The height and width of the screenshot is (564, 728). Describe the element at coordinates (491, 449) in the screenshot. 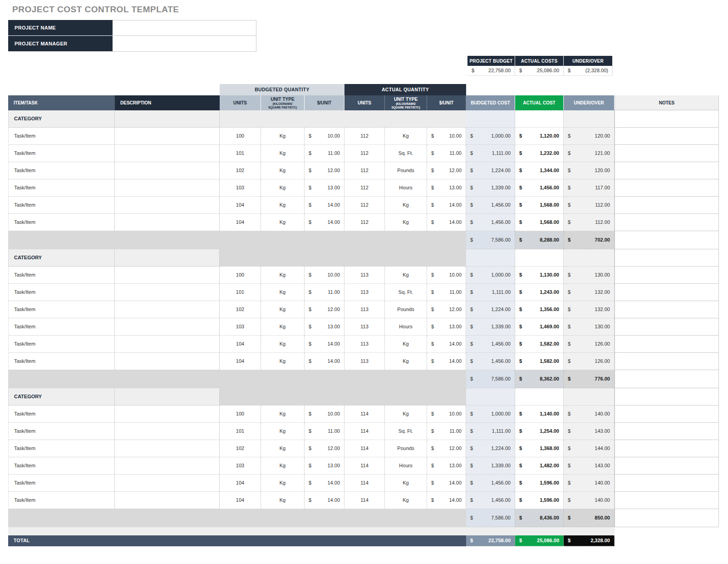

I see `budgeted-cost-cell: $1,224.00` at that location.